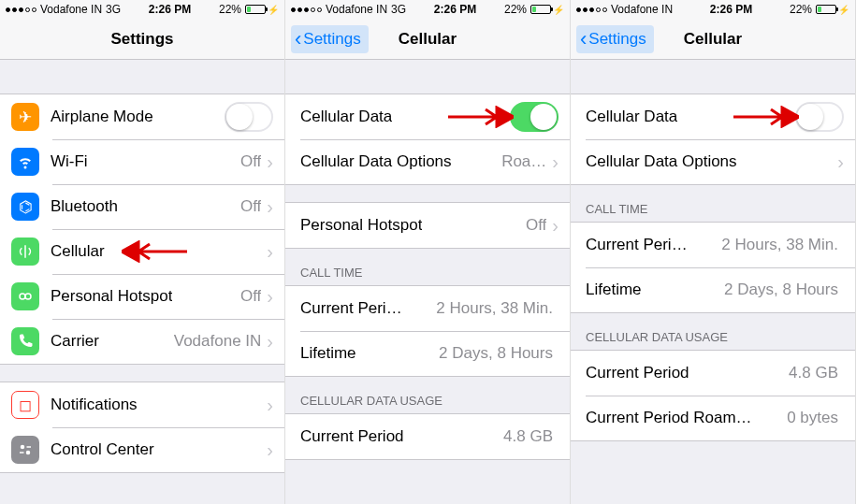 The height and width of the screenshot is (504, 856). What do you see at coordinates (25, 162) in the screenshot?
I see `wifi-icon` at bounding box center [25, 162].